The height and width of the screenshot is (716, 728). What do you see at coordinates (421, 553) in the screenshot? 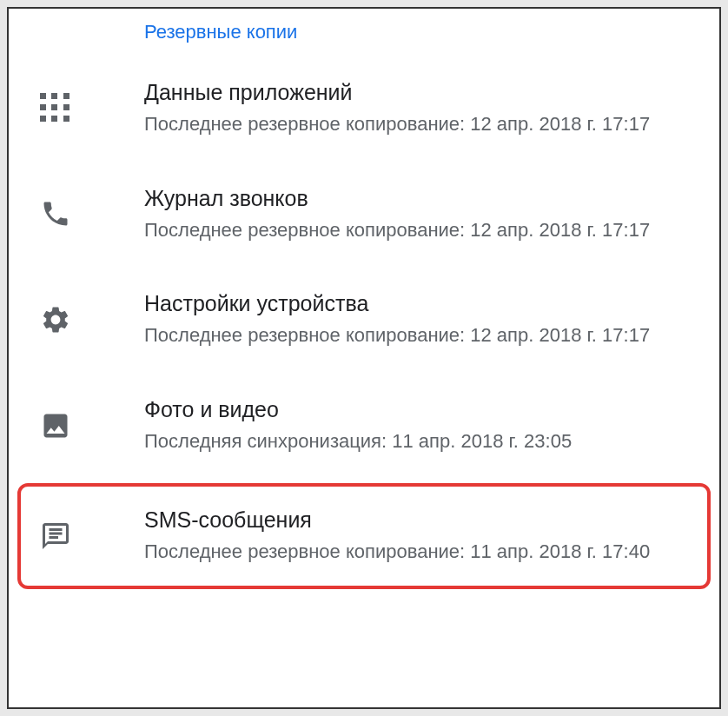
I see `item-subtitle: Последнее резервное копирование: 11 апр.…` at bounding box center [421, 553].